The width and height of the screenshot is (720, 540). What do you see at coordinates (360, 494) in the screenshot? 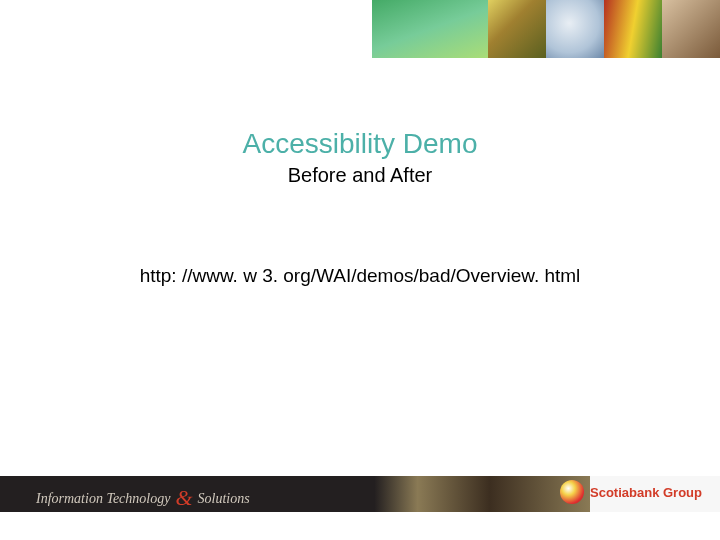
I see `footer-bar: Information Technology & Solutions Scoti…` at bounding box center [360, 494].